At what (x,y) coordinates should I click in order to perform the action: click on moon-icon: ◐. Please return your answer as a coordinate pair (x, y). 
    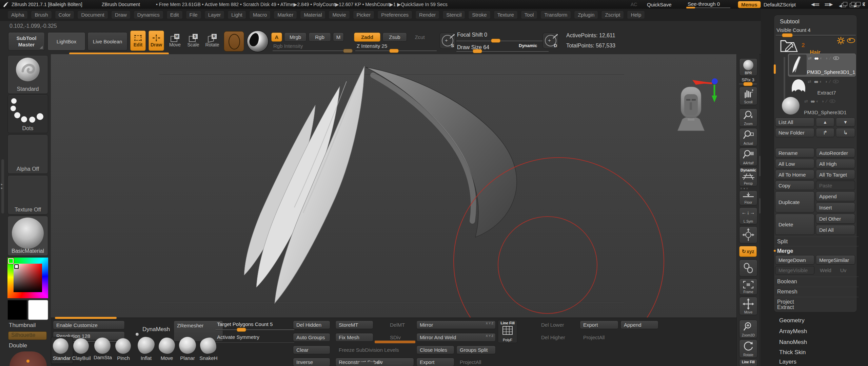
    Looking at the image, I should click on (821, 81).